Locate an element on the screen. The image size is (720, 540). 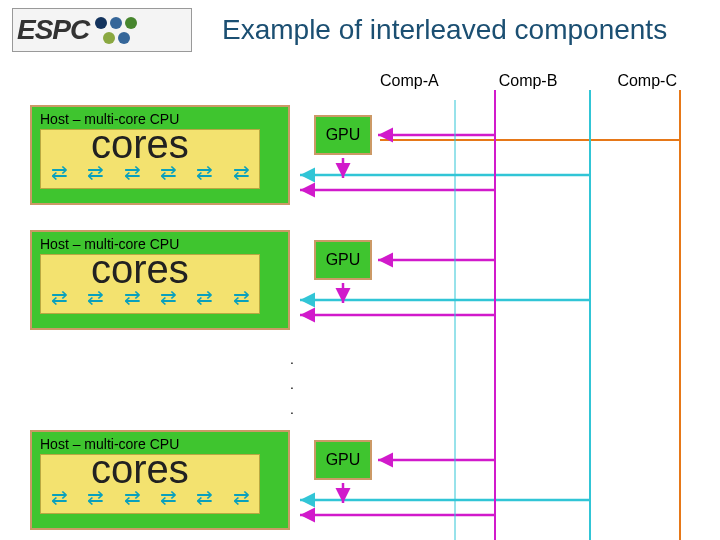
header: ESPC Example of interleaved components is located at coordinates (360, 28).